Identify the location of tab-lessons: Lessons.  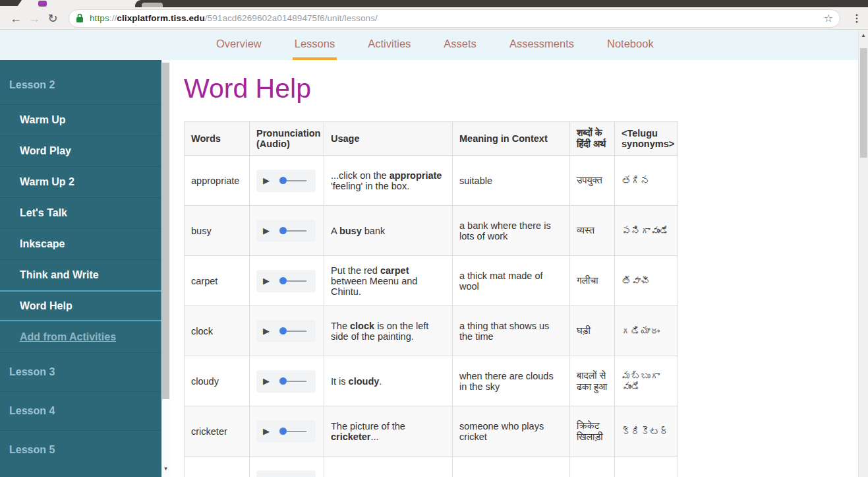
(315, 45).